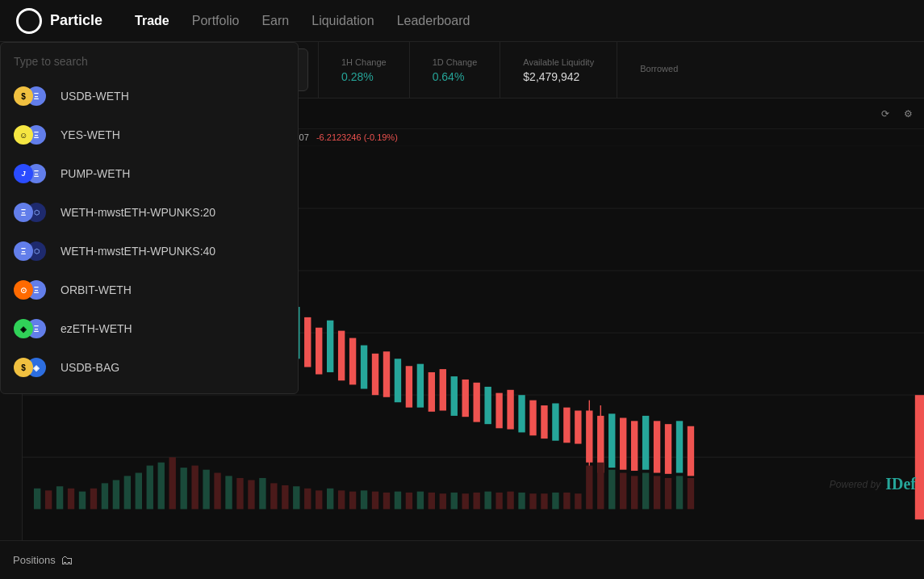  Describe the element at coordinates (149, 135) in the screenshot. I see `search-item-yes-weth: ☺ Ξ YES-WETH` at that location.